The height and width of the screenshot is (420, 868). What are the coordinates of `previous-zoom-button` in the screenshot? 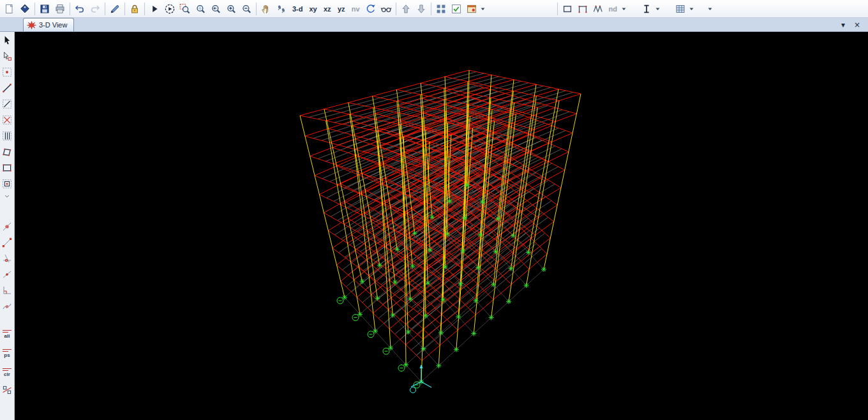 It's located at (216, 9).